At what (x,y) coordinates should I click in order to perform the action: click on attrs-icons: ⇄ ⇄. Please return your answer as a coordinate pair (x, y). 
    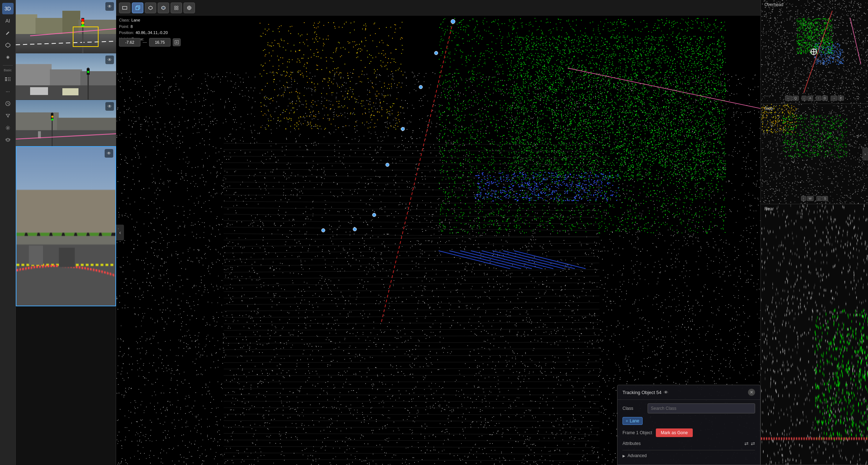
    Looking at the image, I should click on (750, 444).